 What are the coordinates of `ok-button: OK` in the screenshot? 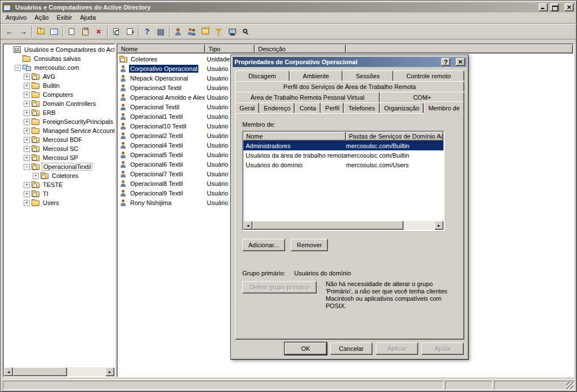 It's located at (305, 349).